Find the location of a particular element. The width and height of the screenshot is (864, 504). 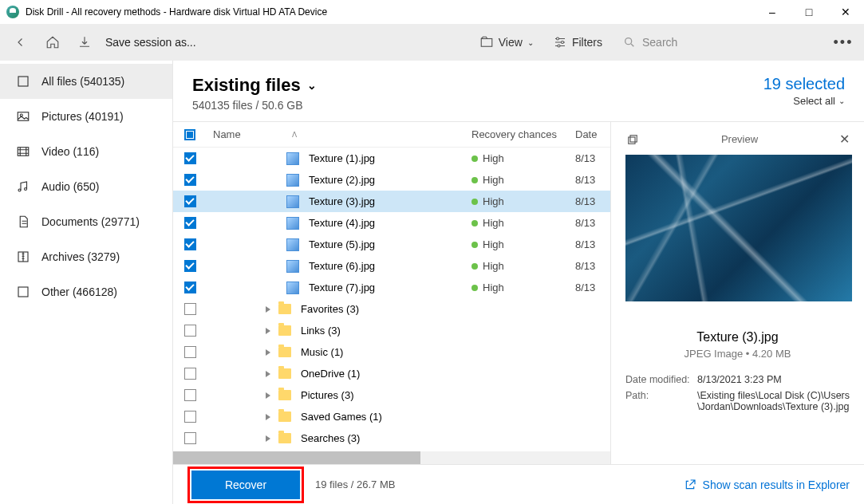

table-row: Texture (2).jpgHigh8/13 is located at coordinates (392, 180).